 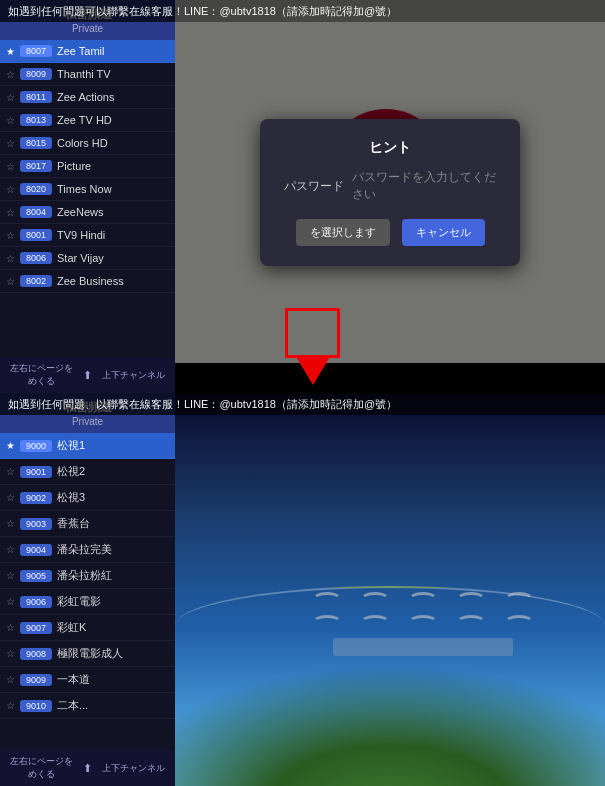 I want to click on channel-name: TV9 Hindi, so click(x=81, y=235).